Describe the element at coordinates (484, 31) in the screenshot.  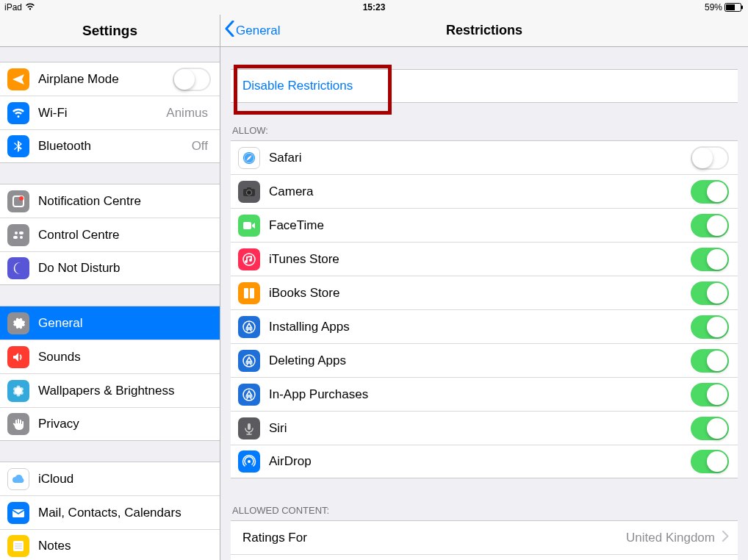
I see `navbar: General Restrictions` at that location.